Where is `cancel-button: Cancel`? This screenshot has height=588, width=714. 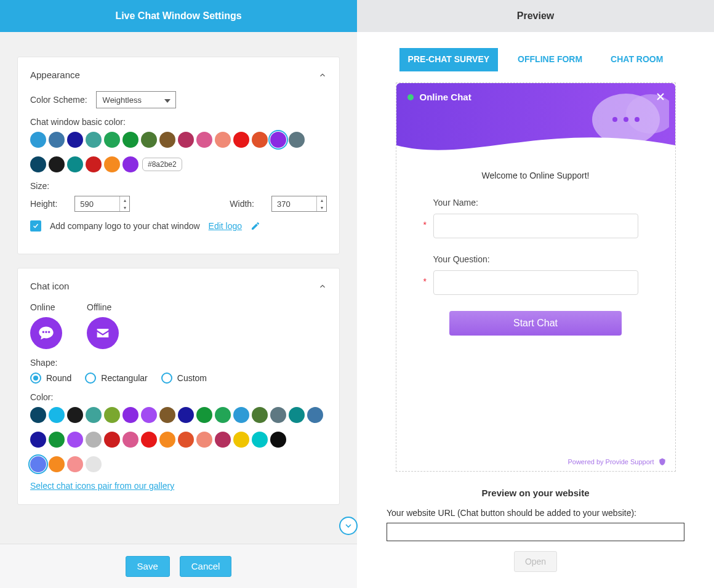
cancel-button: Cancel is located at coordinates (206, 566).